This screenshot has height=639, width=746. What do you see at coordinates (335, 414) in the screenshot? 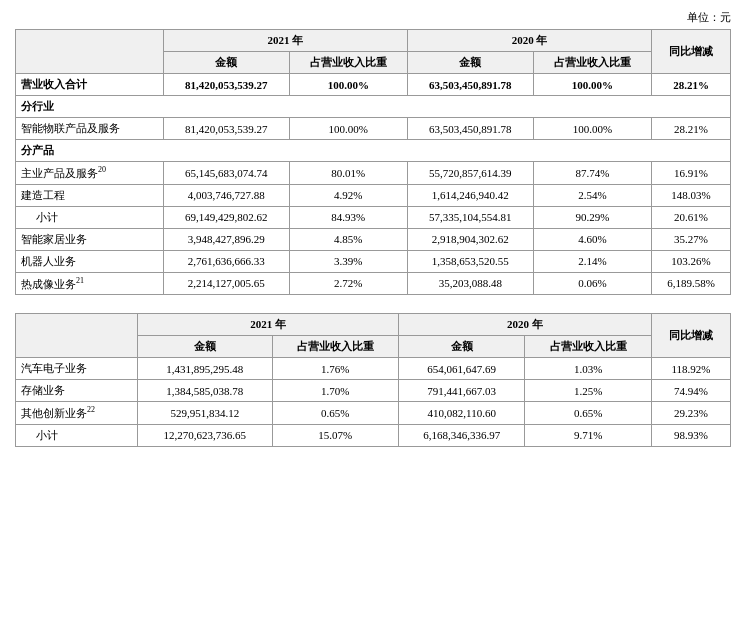
I see `ratio-2021: 0.65%` at bounding box center [335, 414].